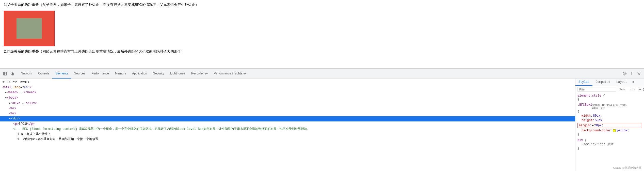 The image size is (644, 171). I want to click on devtools-left-icons, so click(9, 74).